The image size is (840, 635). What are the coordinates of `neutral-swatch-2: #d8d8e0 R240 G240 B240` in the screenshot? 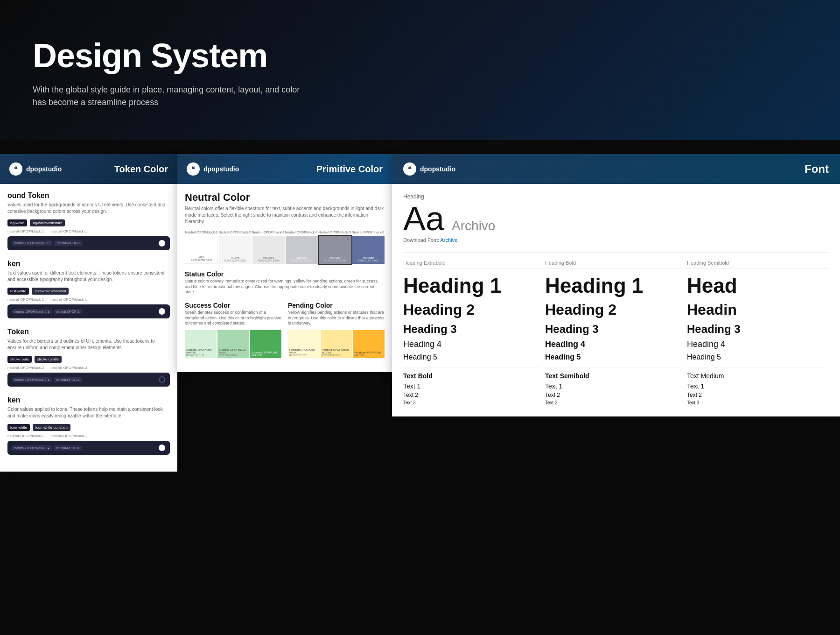 It's located at (269, 250).